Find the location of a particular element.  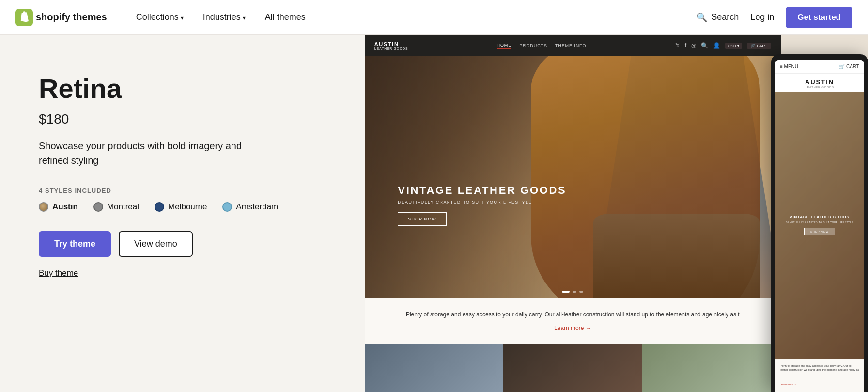

mobile-hero: VINTAGE LEATHER GOODS BEAUTIFULLY CRAFTE… is located at coordinates (820, 225).